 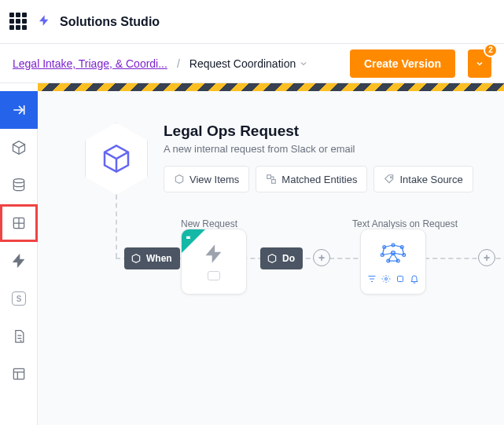 I want to click on do-label: Do, so click(x=289, y=258).